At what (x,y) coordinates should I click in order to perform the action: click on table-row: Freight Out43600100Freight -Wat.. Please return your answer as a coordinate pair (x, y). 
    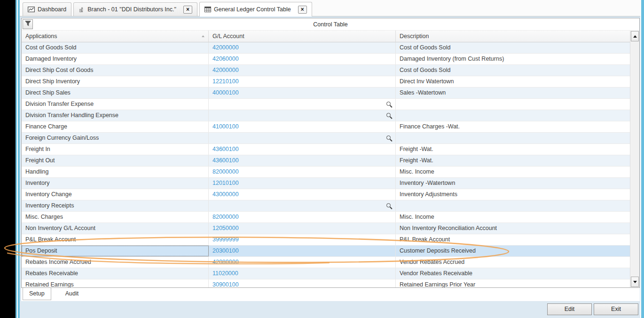
    Looking at the image, I should click on (326, 161).